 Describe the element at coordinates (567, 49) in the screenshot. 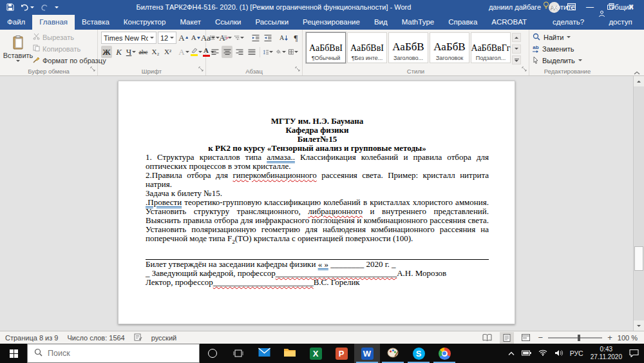

I see `replace-button: ab Заменить` at that location.